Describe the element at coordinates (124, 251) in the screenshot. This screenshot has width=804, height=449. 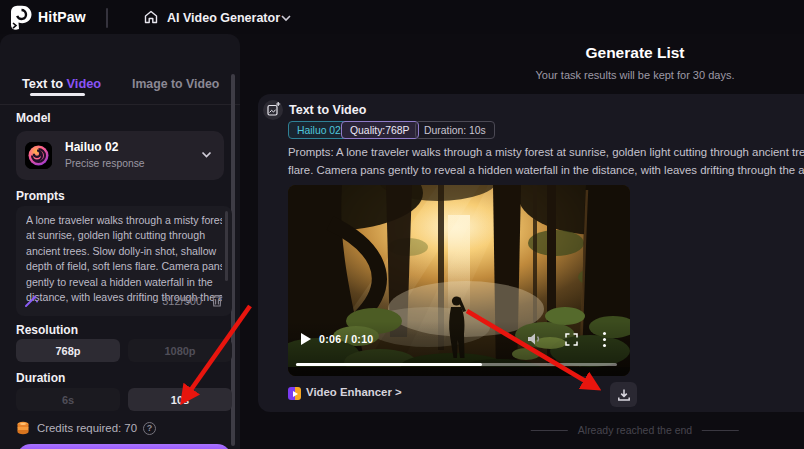
I see `prompt-line: ancient trees. Slow dolly-in shot, shall…` at that location.